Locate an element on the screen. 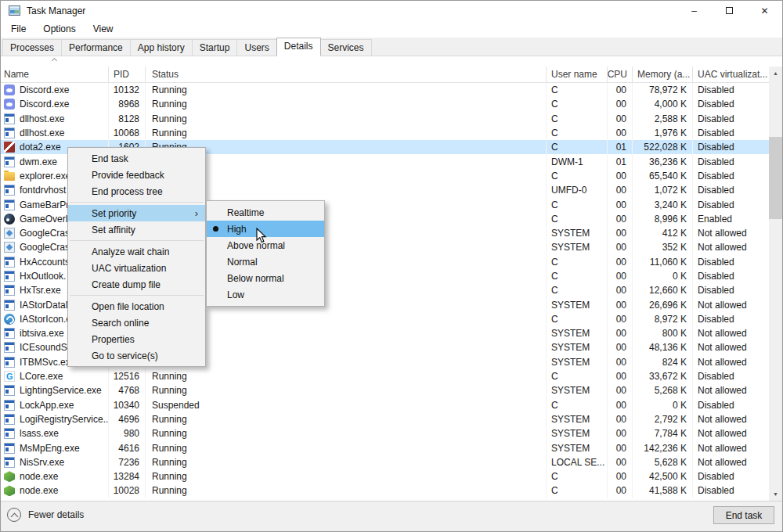 The height and width of the screenshot is (532, 783). table-row: node.exe10028RunningC0041,588 KDisabled is located at coordinates (385, 491).